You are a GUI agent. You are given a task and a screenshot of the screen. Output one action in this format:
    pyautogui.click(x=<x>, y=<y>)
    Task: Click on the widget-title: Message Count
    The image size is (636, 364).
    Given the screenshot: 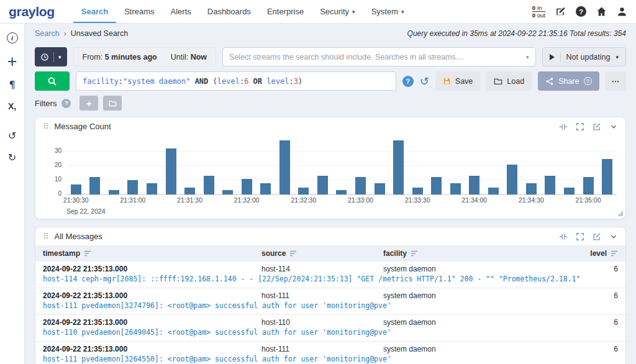 What is the action you would take?
    pyautogui.click(x=83, y=127)
    